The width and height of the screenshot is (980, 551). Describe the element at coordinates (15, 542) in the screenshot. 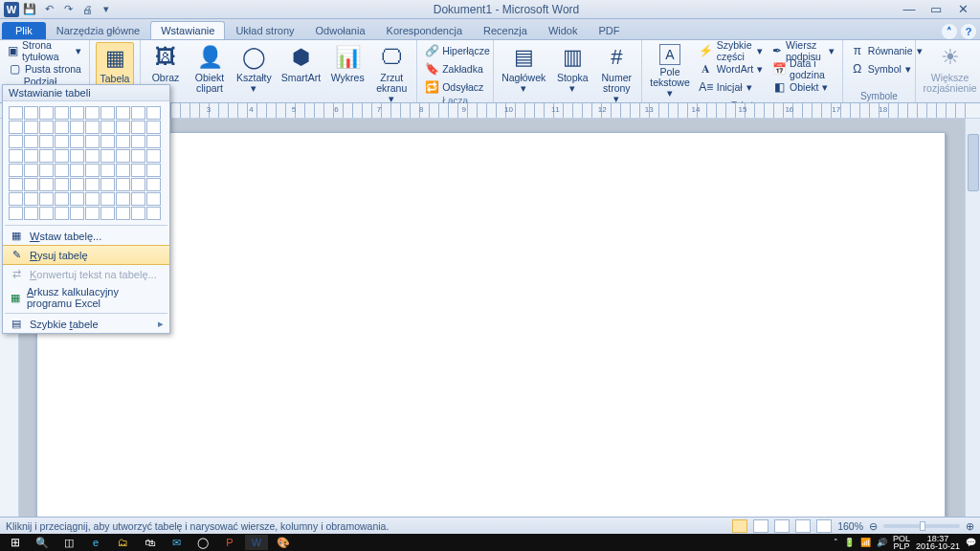

I see `start-button: ⊞` at that location.